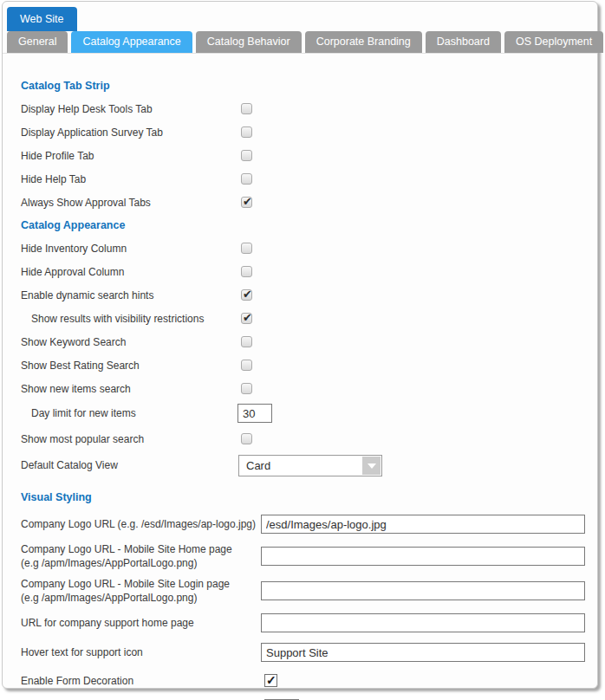  Describe the element at coordinates (299, 225) in the screenshot. I see `section-heading-catalog-appearance: Catalog Appearance` at that location.